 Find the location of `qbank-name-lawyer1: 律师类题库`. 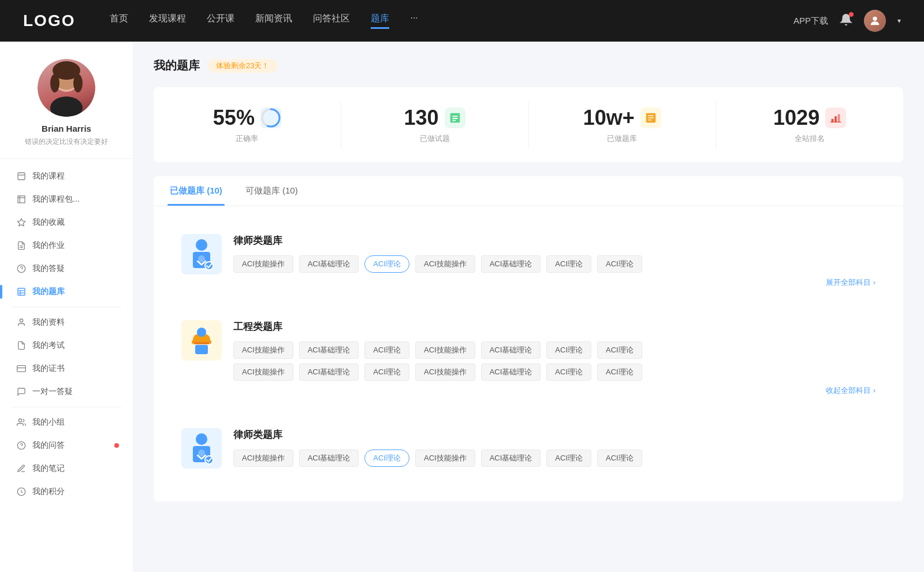

qbank-name-lawyer1: 律师类题库 is located at coordinates (554, 240).